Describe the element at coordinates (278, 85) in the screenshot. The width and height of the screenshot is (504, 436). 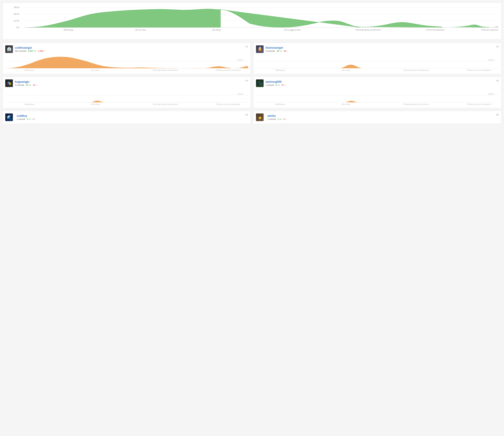
I see `additions-4: 8 ++` at that location.